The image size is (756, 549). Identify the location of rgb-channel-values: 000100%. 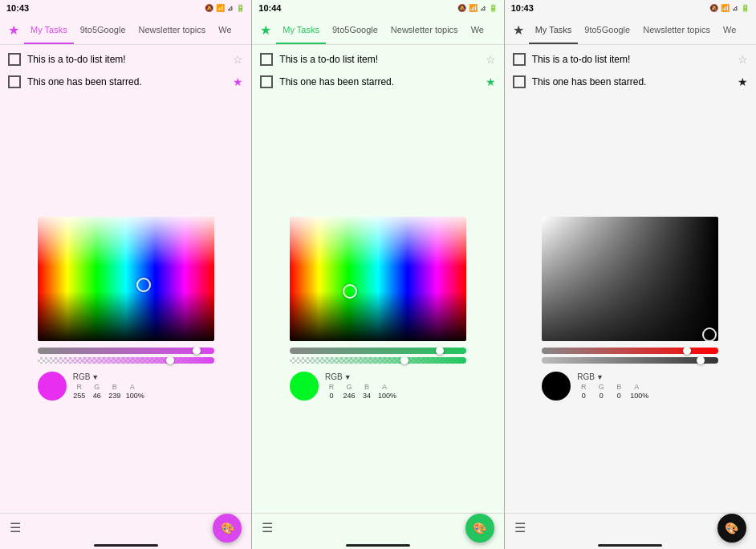
(648, 396).